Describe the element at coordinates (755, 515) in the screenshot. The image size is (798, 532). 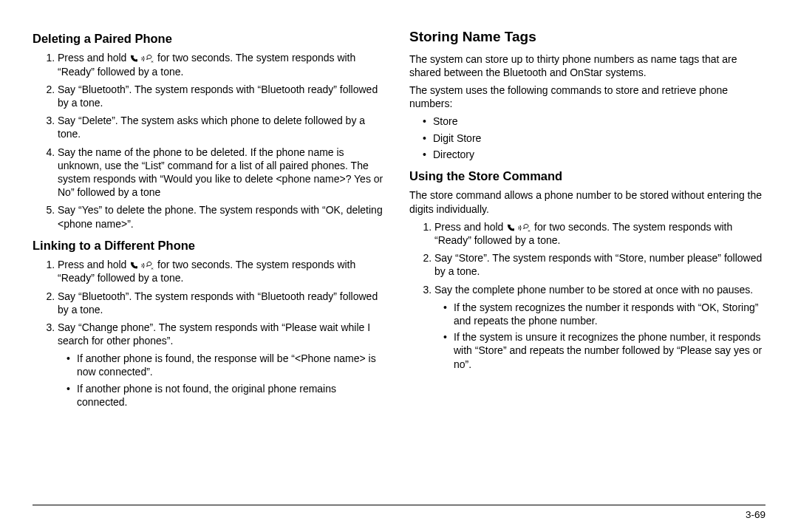
I see `page-number: 3-69` at that location.